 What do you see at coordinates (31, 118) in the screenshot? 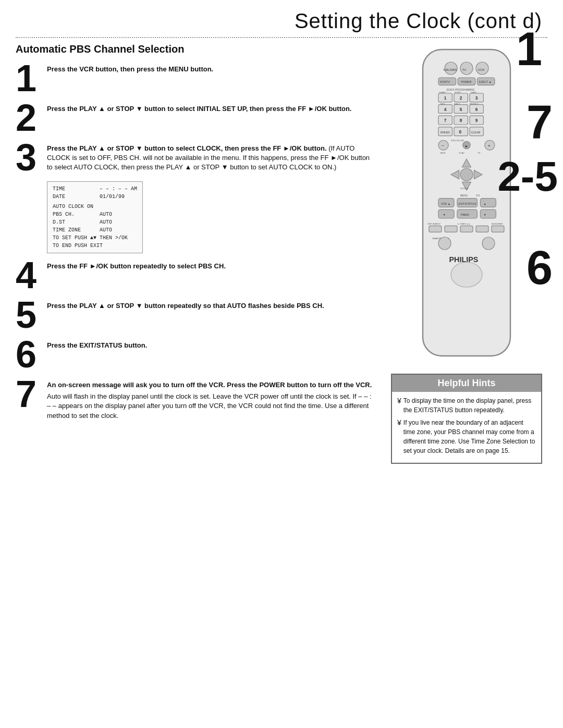
I see `step-2-number: 2` at bounding box center [31, 118].